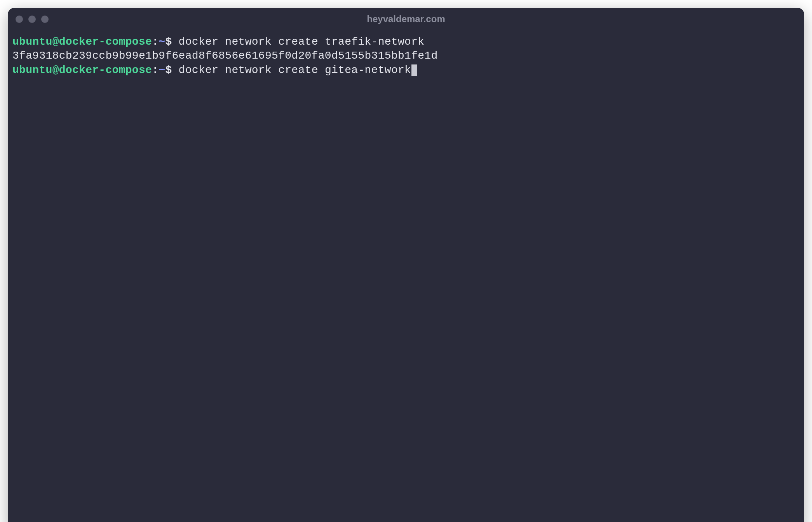  I want to click on cursor-icon, so click(414, 70).